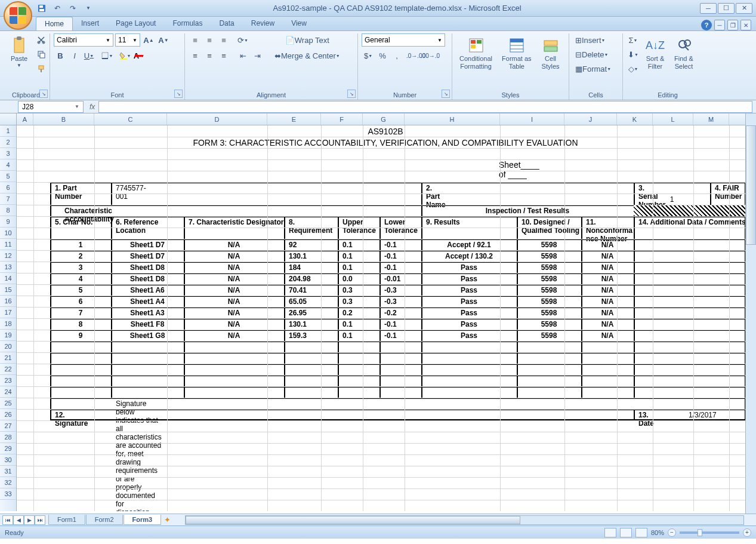  I want to click on clear-button: ◇ ▼, so click(633, 69).